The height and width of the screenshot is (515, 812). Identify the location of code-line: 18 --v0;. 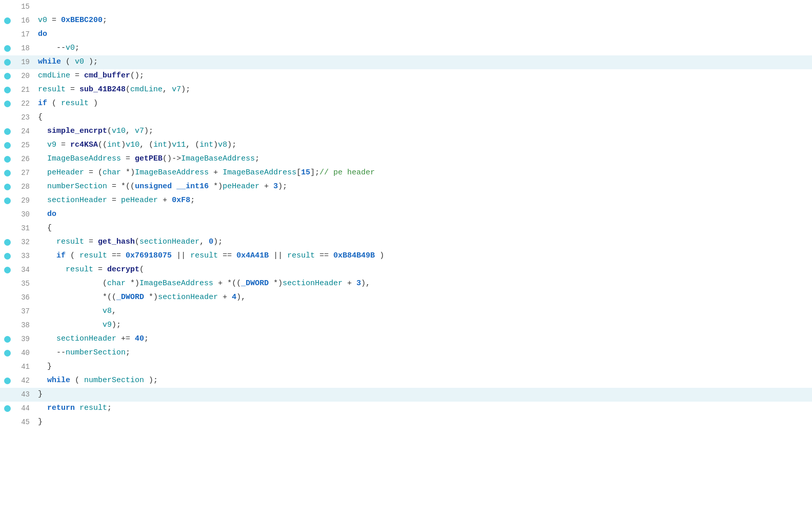
(406, 48).